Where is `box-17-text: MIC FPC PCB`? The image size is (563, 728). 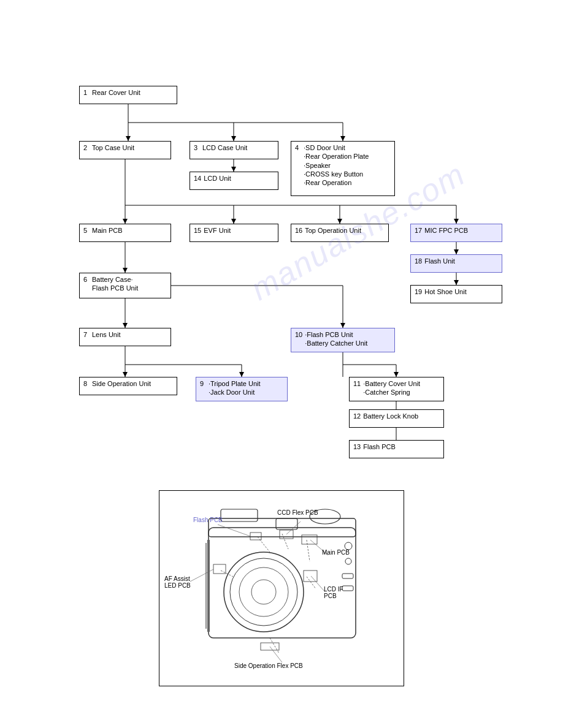 box-17-text: MIC FPC PCB is located at coordinates (461, 230).